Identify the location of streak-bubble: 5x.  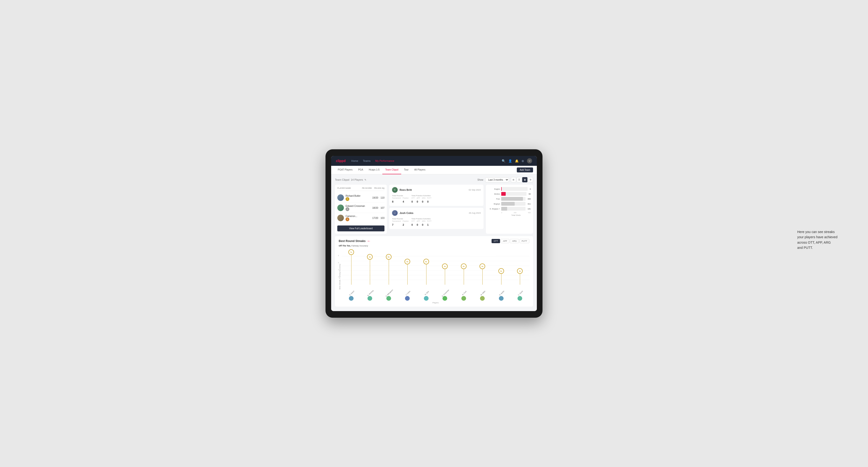
(426, 261).